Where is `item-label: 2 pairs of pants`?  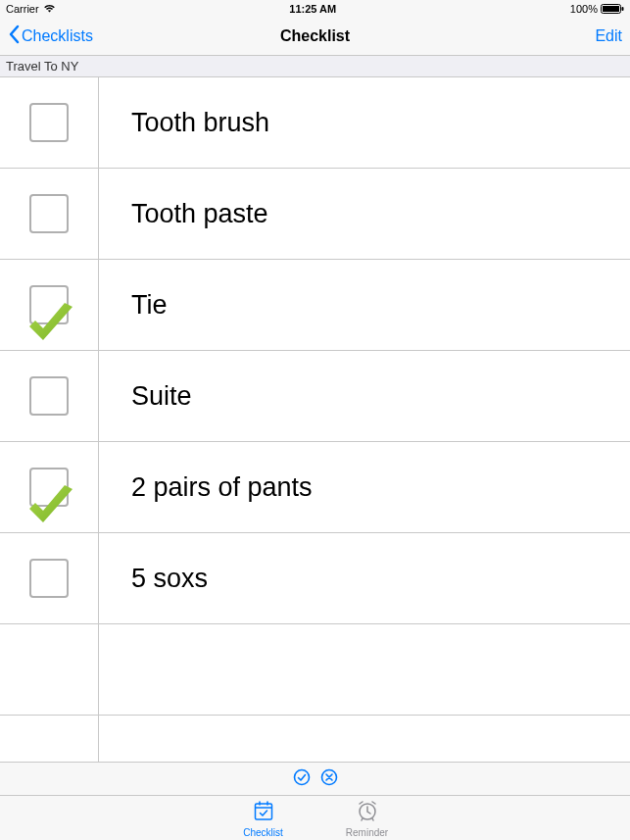
item-label: 2 pairs of pants is located at coordinates (206, 488).